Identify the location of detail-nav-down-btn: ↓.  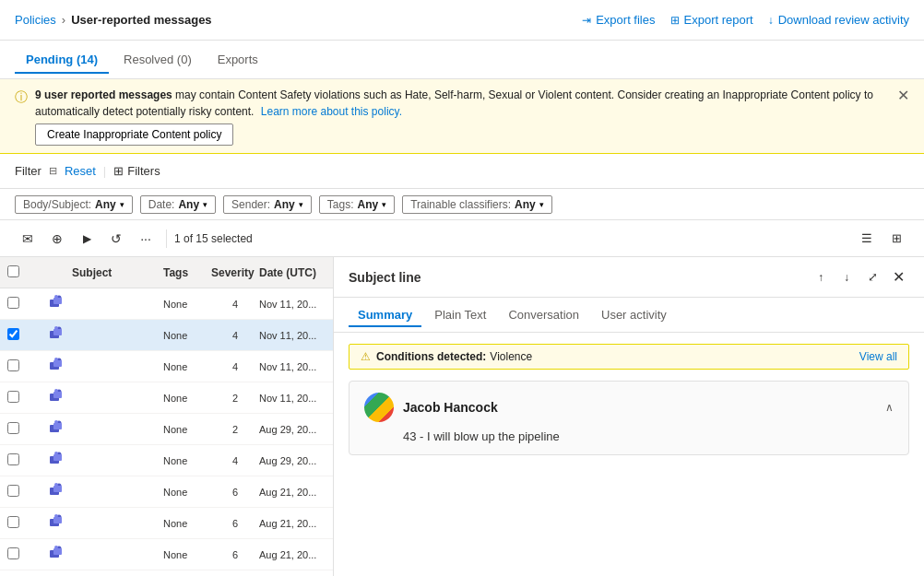
(847, 277).